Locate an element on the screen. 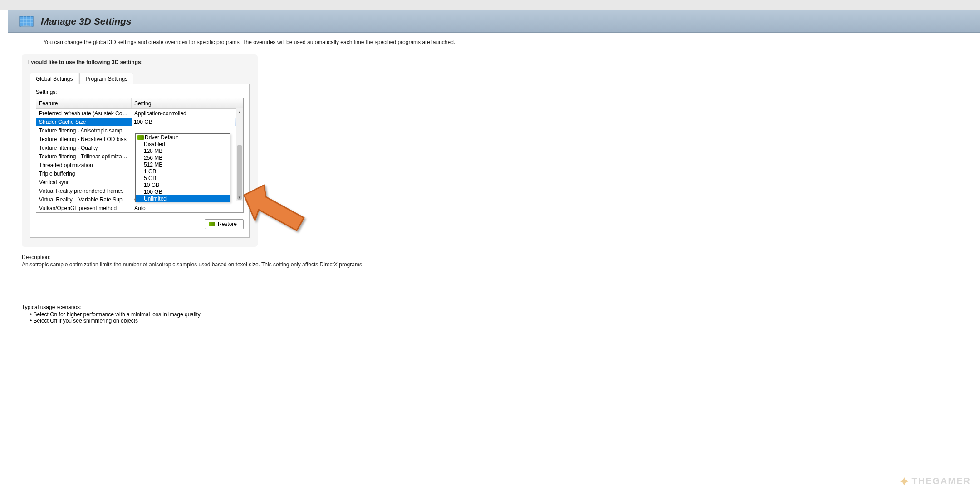  intro-text: You can change the global 3D settings an… is located at coordinates (494, 42).